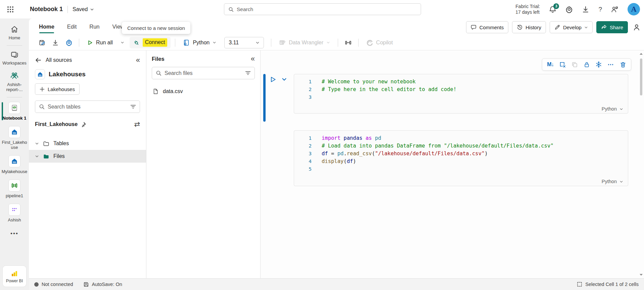 The width and height of the screenshot is (644, 290). What do you see at coordinates (61, 143) in the screenshot?
I see `tree-item-label: Tables` at bounding box center [61, 143].